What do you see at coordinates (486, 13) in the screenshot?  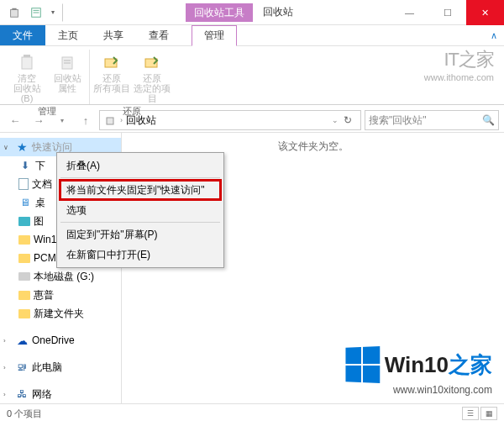 I see `close-button: ✕` at bounding box center [486, 13].